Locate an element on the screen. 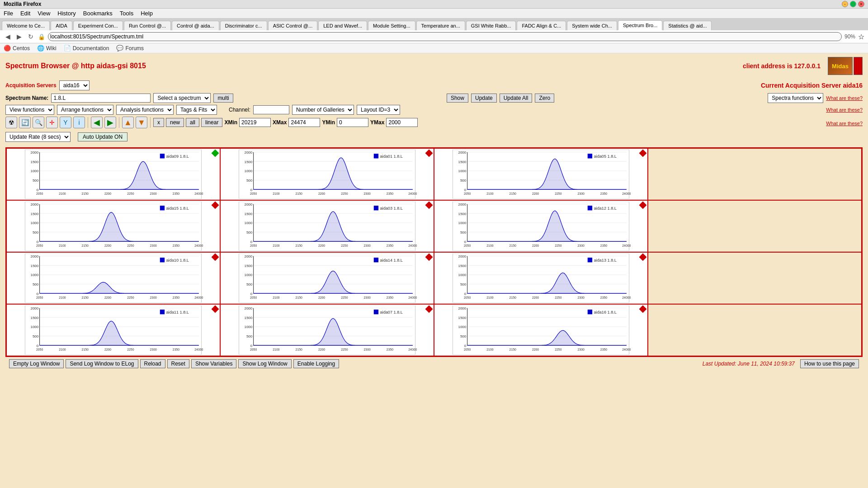 The image size is (868, 488). info-icon: i is located at coordinates (79, 122).